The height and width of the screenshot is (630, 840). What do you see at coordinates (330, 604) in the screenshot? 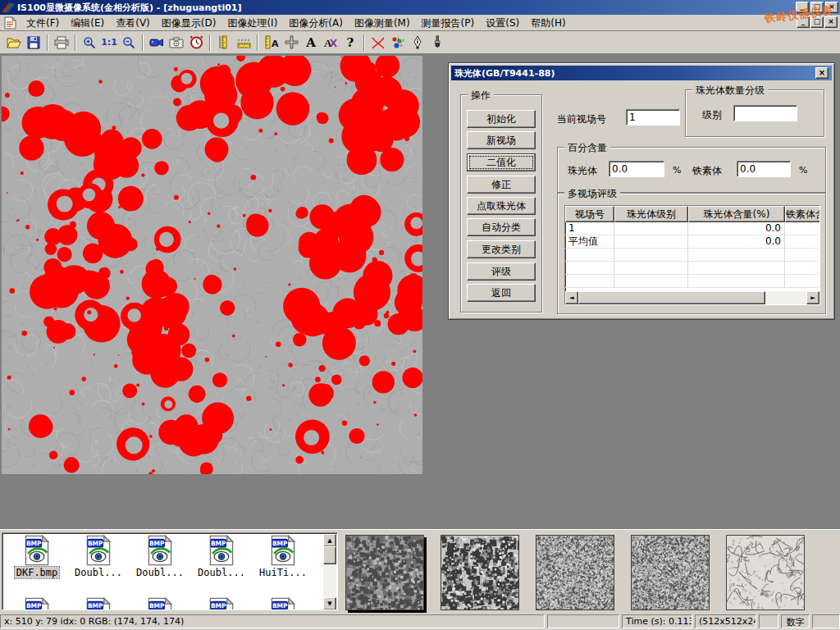
I see `scroll-down-icon: ▼` at bounding box center [330, 604].